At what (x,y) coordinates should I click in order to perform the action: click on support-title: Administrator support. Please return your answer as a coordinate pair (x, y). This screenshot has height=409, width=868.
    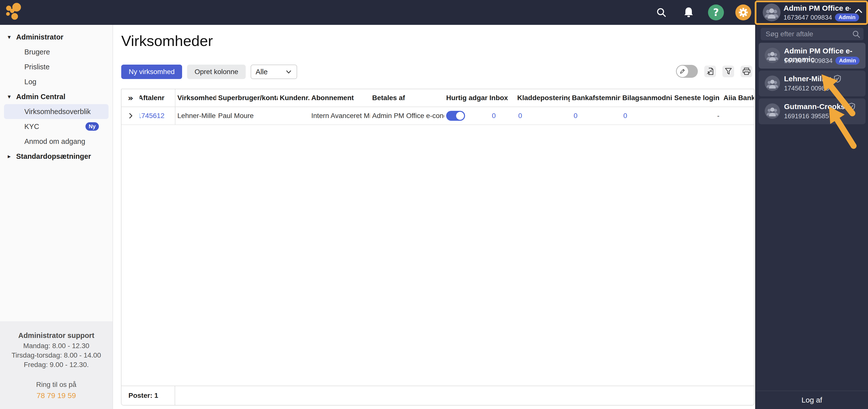
    Looking at the image, I should click on (56, 336).